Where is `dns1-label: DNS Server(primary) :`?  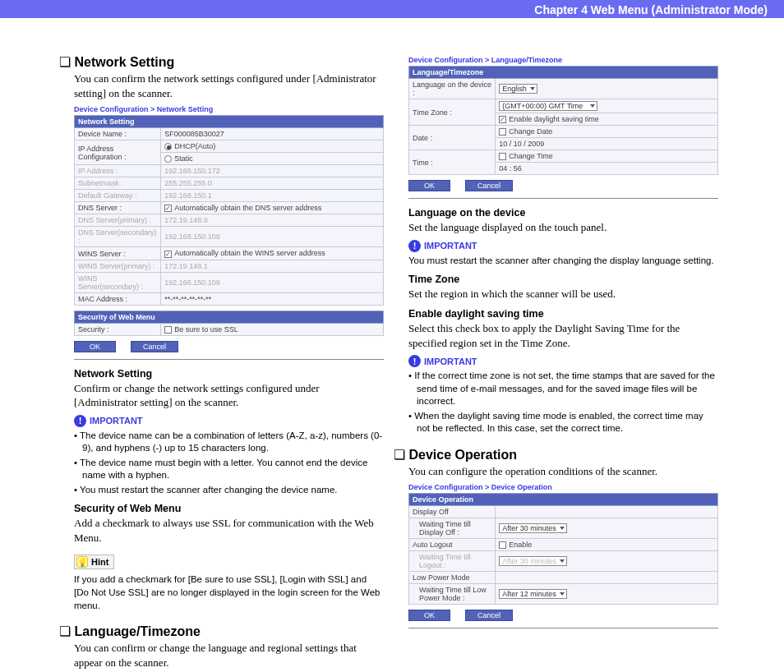 dns1-label: DNS Server(primary) : is located at coordinates (118, 220).